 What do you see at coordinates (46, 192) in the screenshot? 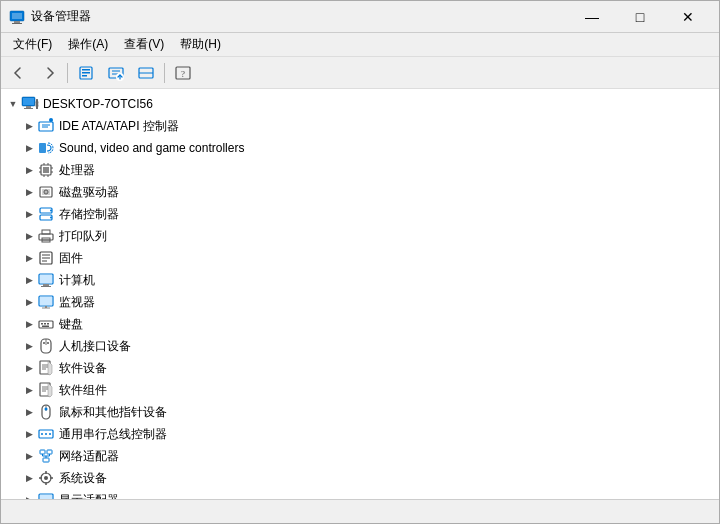
I see `item-icon-disk` at bounding box center [46, 192].